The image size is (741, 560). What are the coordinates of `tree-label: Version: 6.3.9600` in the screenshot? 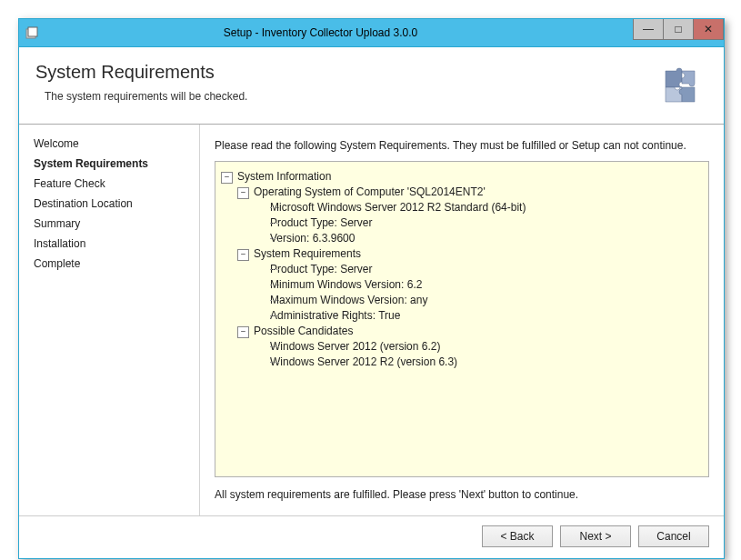 It's located at (313, 238).